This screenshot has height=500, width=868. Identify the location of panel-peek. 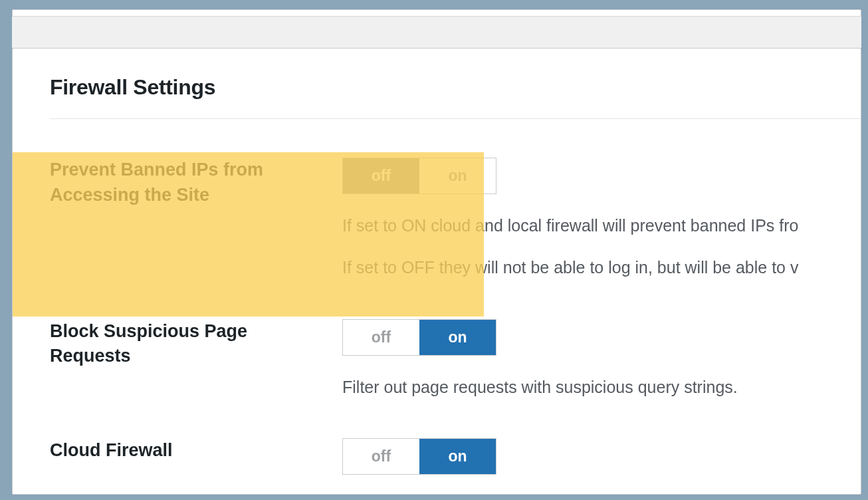
(437, 13).